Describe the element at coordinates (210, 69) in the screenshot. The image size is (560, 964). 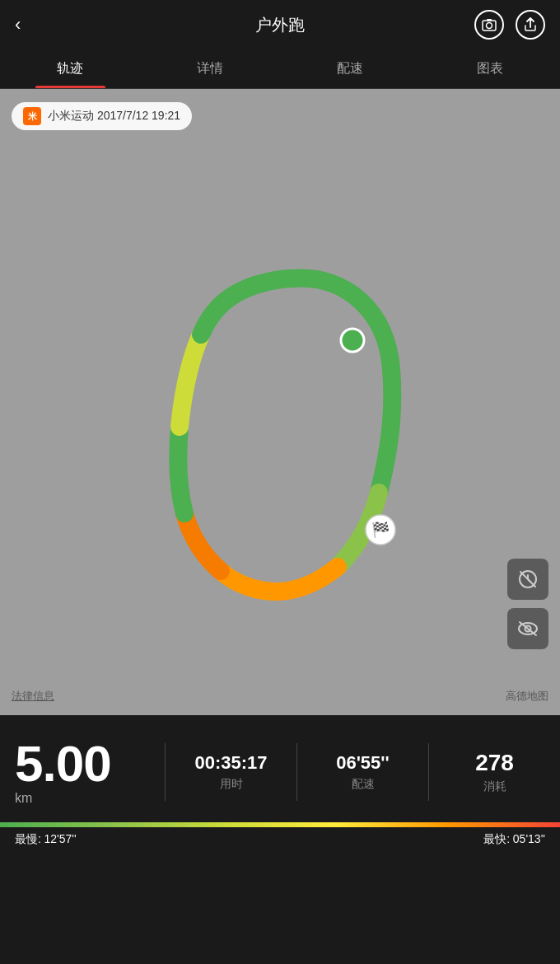
I see `tab-detail: 详情` at that location.